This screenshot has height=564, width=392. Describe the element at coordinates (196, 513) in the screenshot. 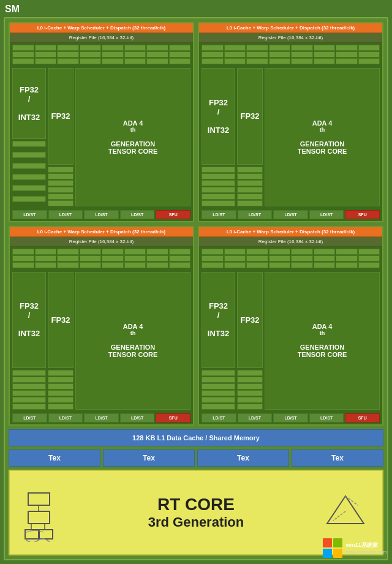

I see `rt-core-text: RT CORE 3rd Generation` at that location.